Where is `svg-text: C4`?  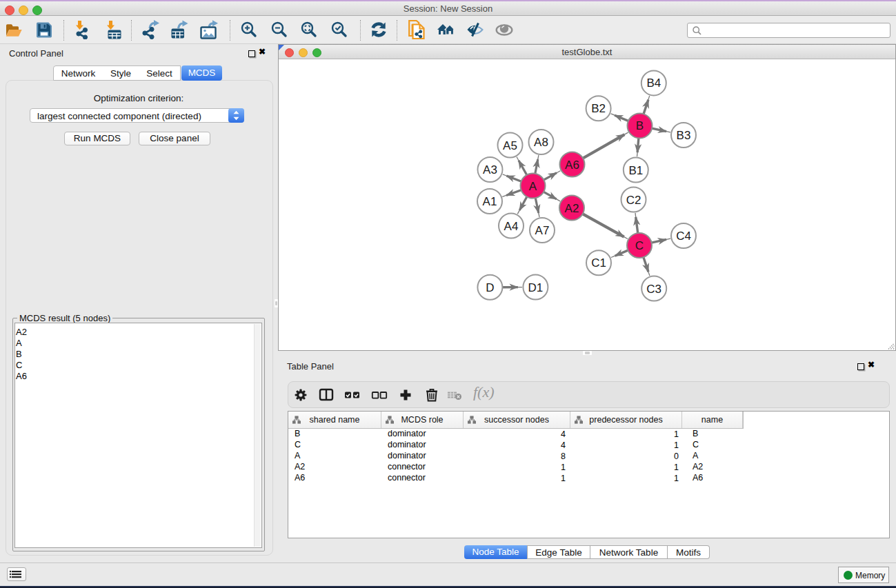 svg-text: C4 is located at coordinates (684, 236).